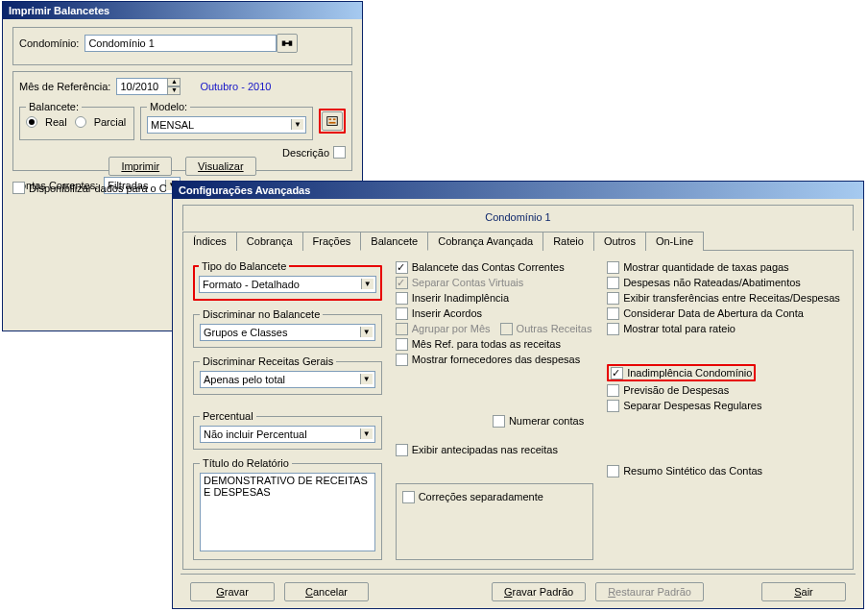 The width and height of the screenshot is (868, 612). I want to click on radio-parcial-label: Parcial, so click(110, 122).